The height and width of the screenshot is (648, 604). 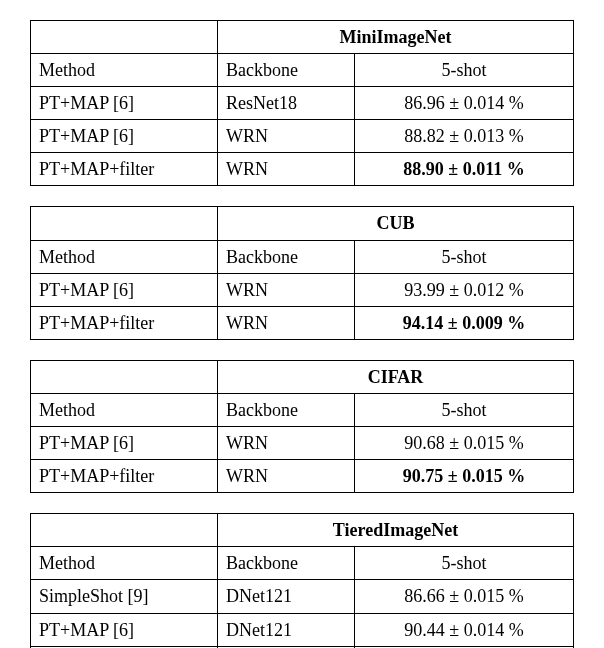 I want to click on value-cell: 86.66 ± 0.015 %, so click(x=464, y=596).